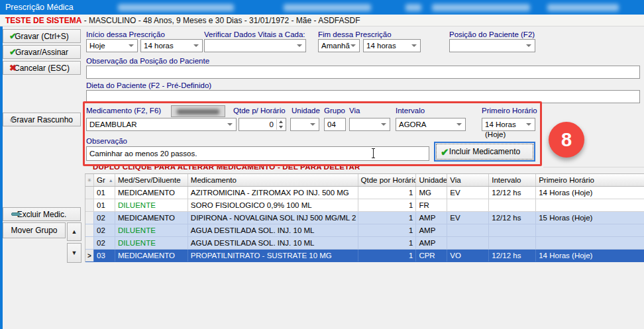  Describe the element at coordinates (364, 205) in the screenshot. I see `table-row: 01DILUENTESORO FISIOLOGICO 0,9% 100 ML1F…` at that location.